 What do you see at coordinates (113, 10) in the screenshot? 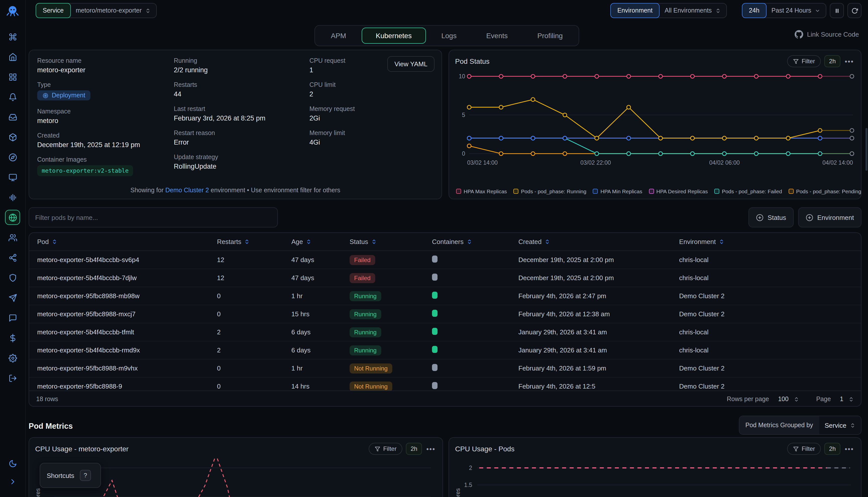
I see `service-selector-value: metoro/metoro-exporter` at bounding box center [113, 10].